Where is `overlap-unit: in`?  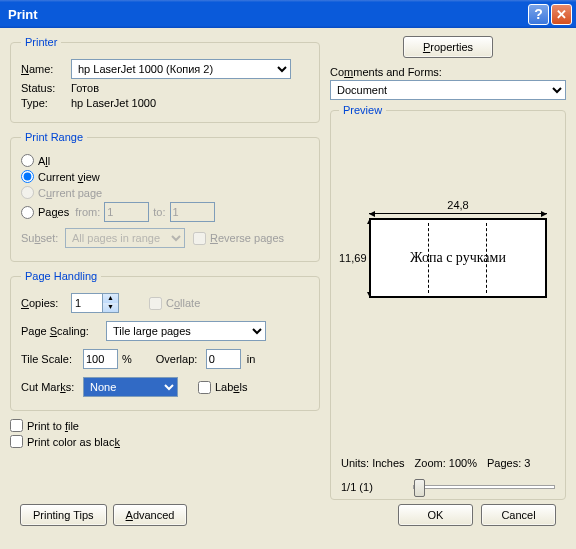 overlap-unit: in is located at coordinates (252, 359).